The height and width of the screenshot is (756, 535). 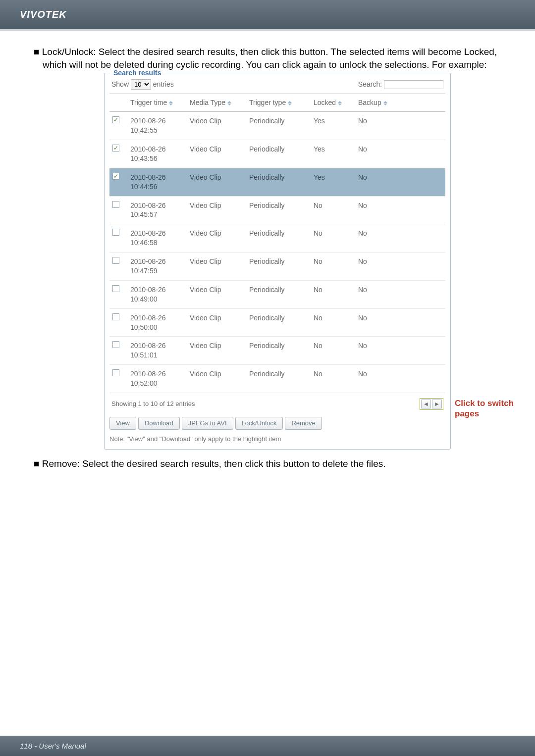 I want to click on bullet-remove-text: Remove: Select the desired search result…, so click(x=214, y=463).